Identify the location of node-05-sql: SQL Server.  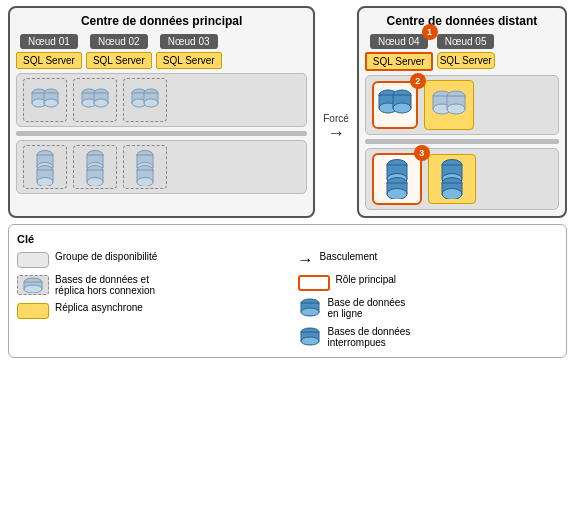
(466, 60).